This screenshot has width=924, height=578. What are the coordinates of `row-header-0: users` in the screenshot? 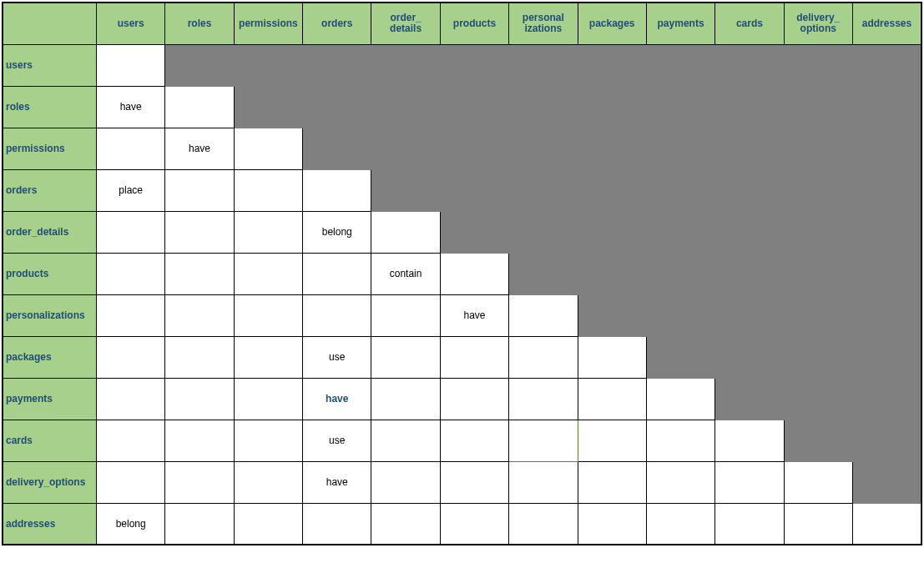 It's located at (50, 65).